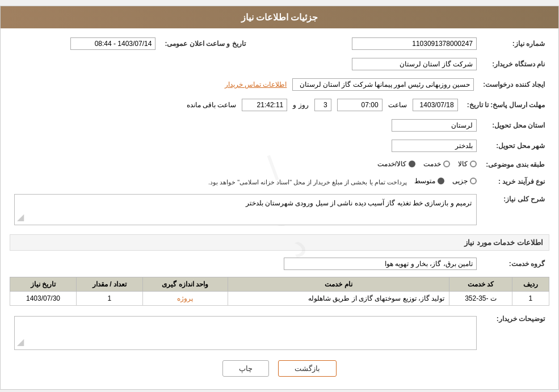  I want to click on announce-value: 1403/07/14 - 08:44, so click(85, 44).